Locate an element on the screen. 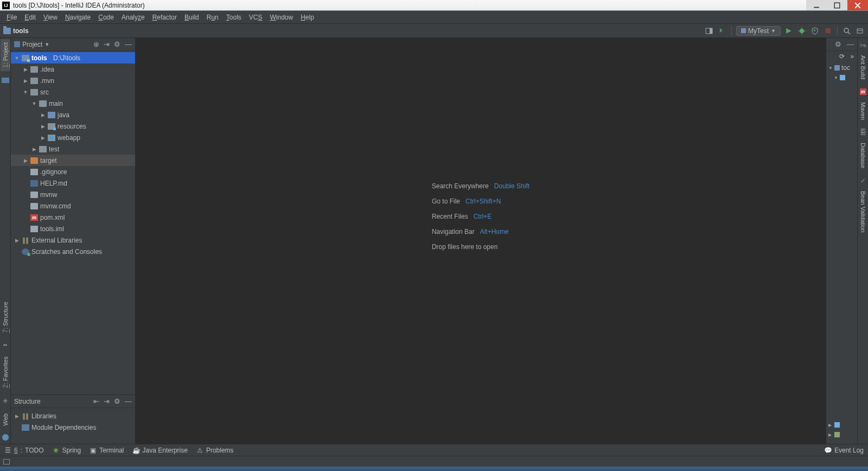  hint-go-to-file: Go to FileCtrl+Shift+N is located at coordinates (481, 201).